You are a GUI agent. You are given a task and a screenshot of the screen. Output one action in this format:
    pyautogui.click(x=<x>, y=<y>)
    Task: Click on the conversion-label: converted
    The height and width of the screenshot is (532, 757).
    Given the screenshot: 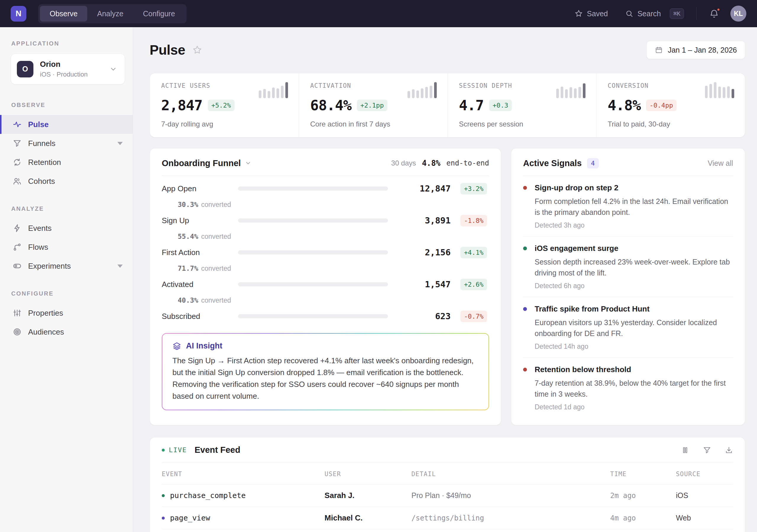 What is the action you would take?
    pyautogui.click(x=216, y=269)
    